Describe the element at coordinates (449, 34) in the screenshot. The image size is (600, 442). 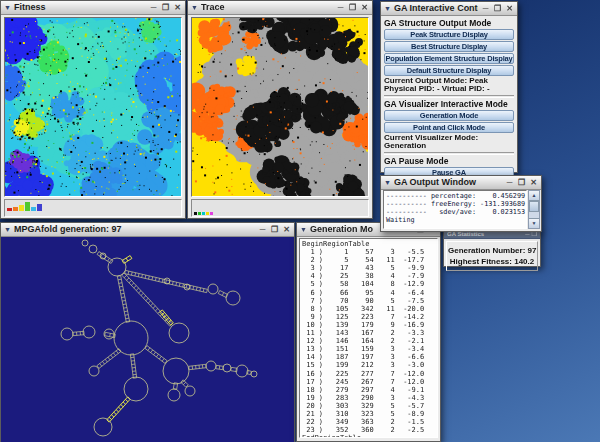
I see `button-peak-structure-display: Peak Structure Display` at that location.